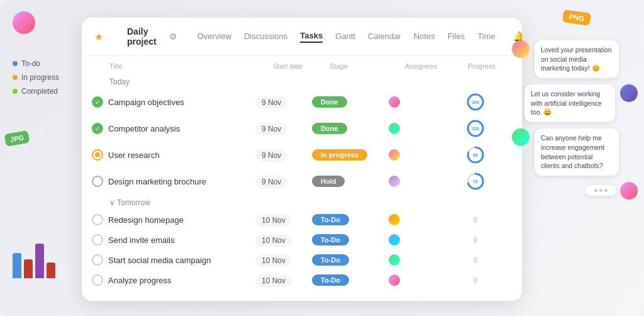 This screenshot has width=644, height=316. I want to click on task-title-cell: ✓ Competitor analysis, so click(174, 128).